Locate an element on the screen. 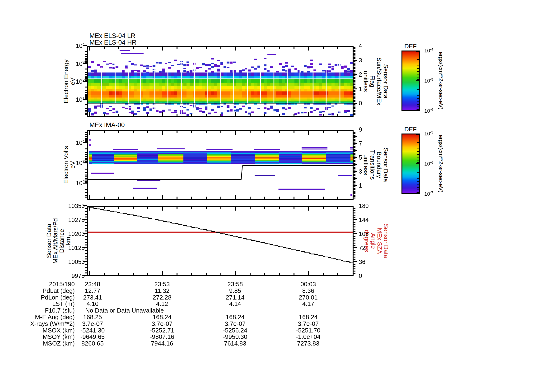 This screenshot has width=555, height=392. right-tick-label-ima: 3 is located at coordinates (360, 171).